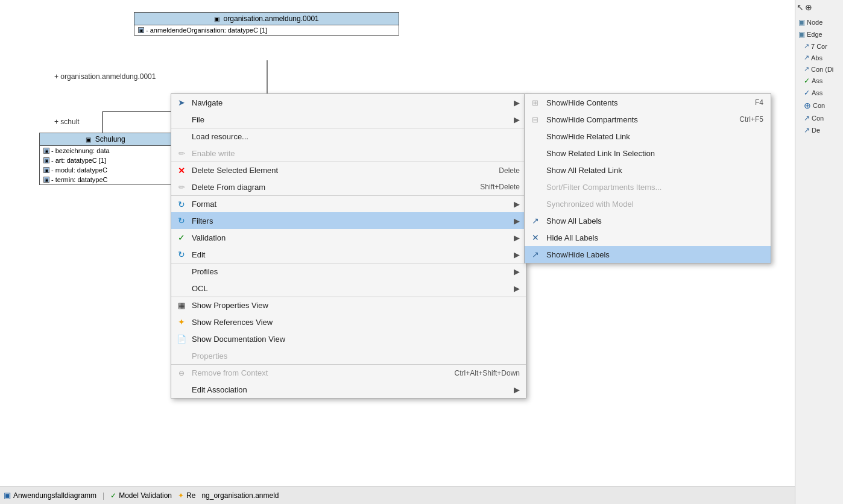  Describe the element at coordinates (517, 119) in the screenshot. I see `file-arrow: ▶` at that location.